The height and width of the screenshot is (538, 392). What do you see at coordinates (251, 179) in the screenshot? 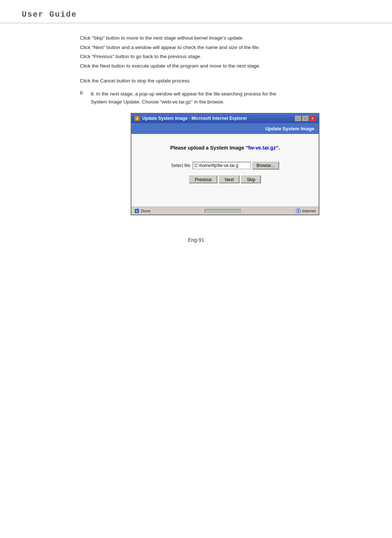
I see `skip-button: Skip` at bounding box center [251, 179].